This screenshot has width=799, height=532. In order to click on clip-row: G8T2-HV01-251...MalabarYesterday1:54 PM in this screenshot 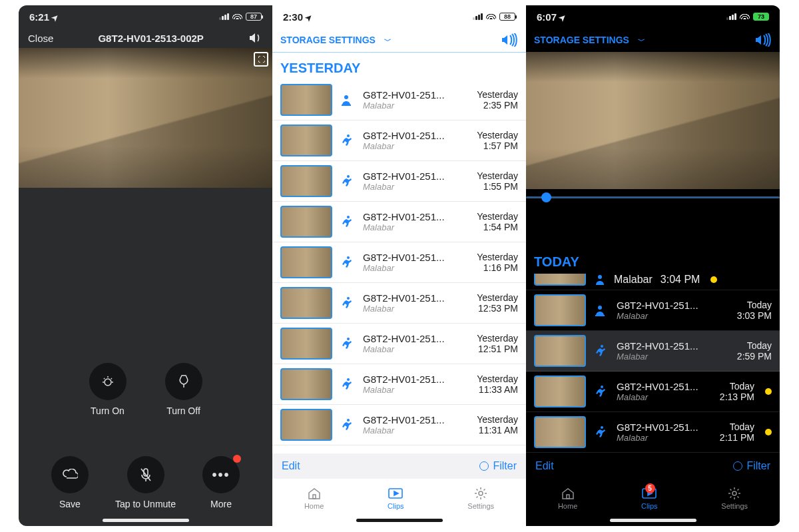, I will do `click(400, 222)`.